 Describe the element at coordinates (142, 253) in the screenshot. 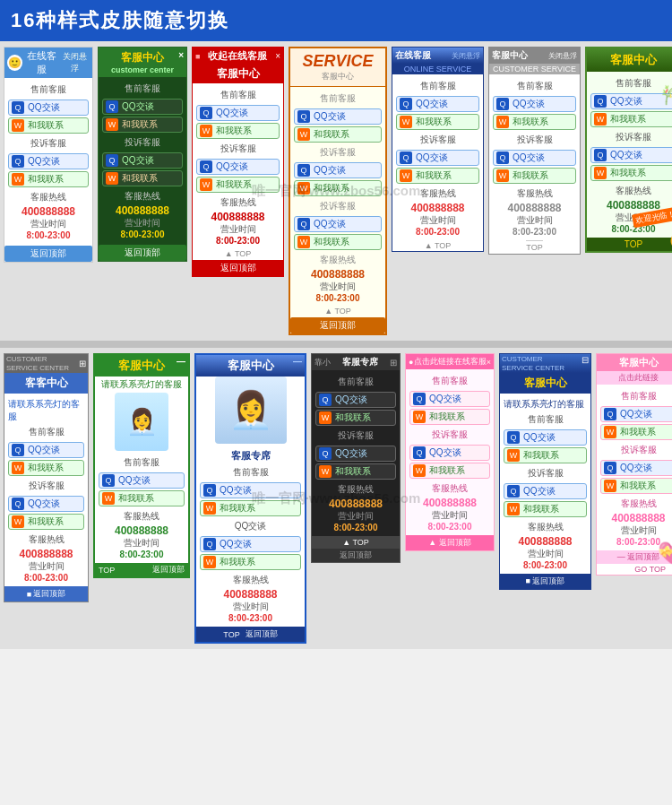

I see `back-top-2: 返回顶部` at that location.